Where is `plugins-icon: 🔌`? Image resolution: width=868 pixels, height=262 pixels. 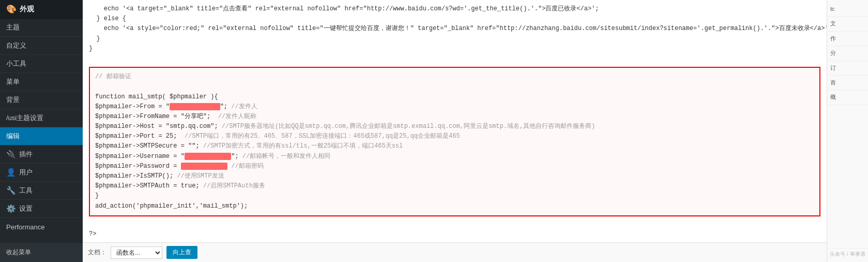
plugins-icon: 🔌 is located at coordinates (11, 154).